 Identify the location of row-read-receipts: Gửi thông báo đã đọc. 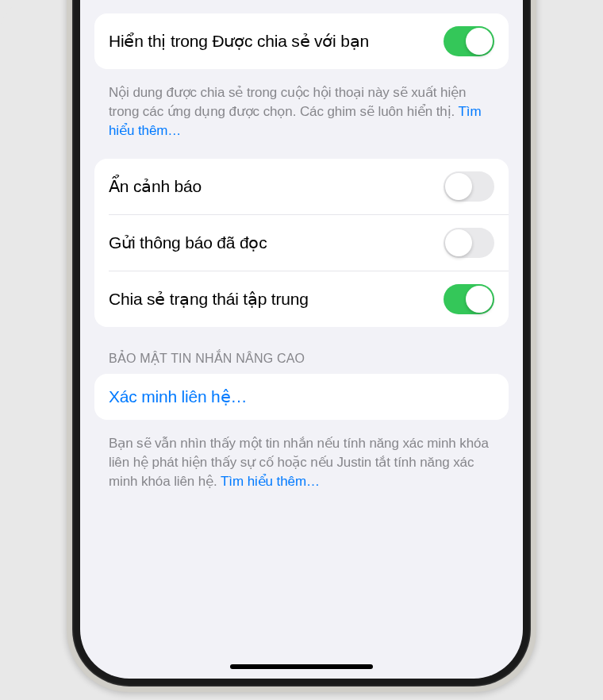
(309, 243).